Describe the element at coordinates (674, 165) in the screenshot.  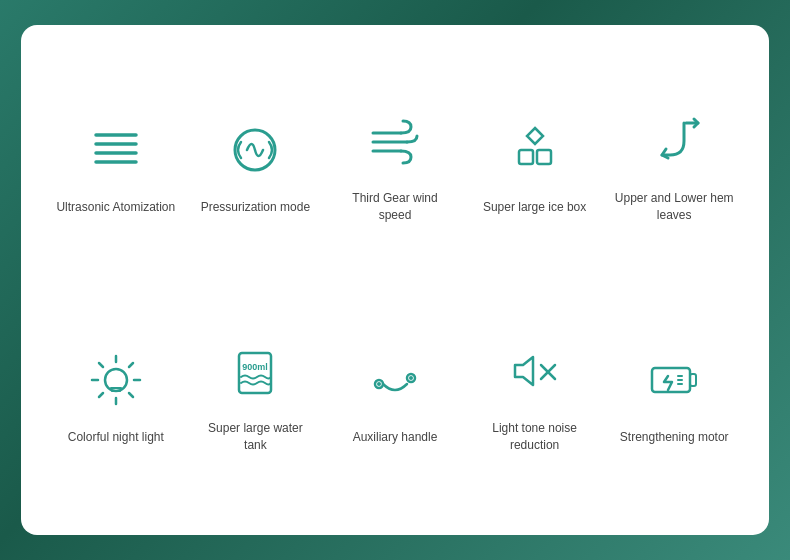
I see `item-hem: Upper and Lower hem leaves` at that location.